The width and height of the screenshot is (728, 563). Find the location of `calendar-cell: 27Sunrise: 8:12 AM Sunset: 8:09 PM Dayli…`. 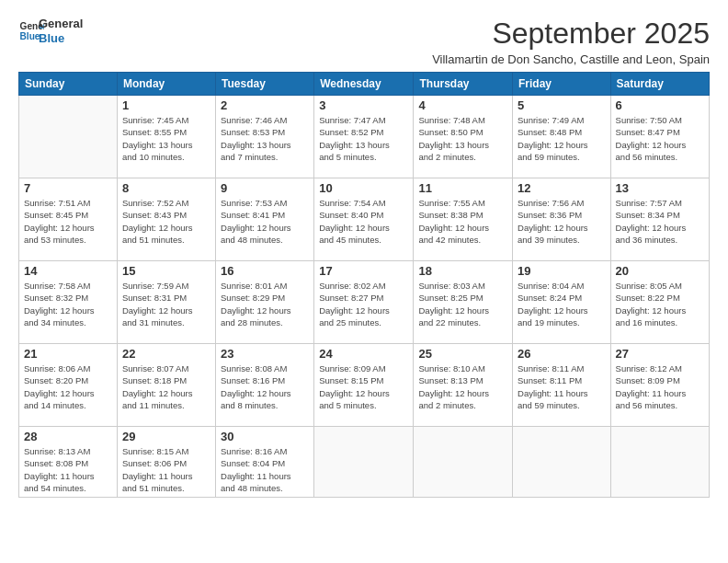

calendar-cell: 27Sunrise: 8:12 AM Sunset: 8:09 PM Dayli… is located at coordinates (660, 385).